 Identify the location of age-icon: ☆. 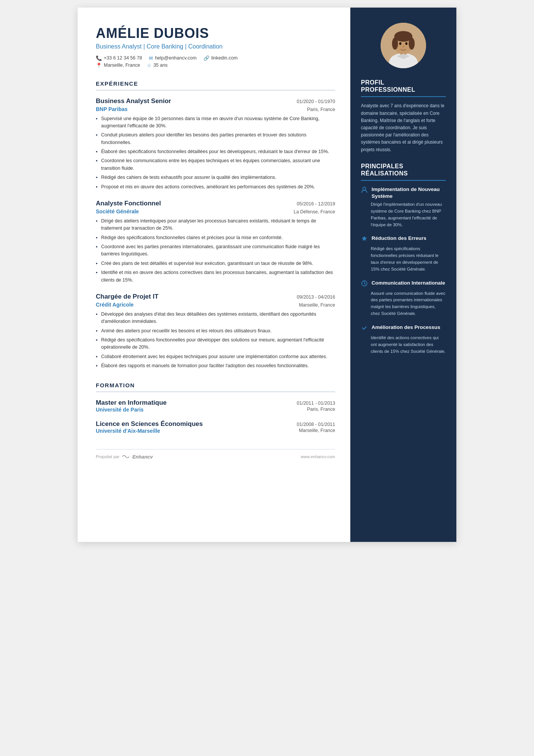
(149, 65).